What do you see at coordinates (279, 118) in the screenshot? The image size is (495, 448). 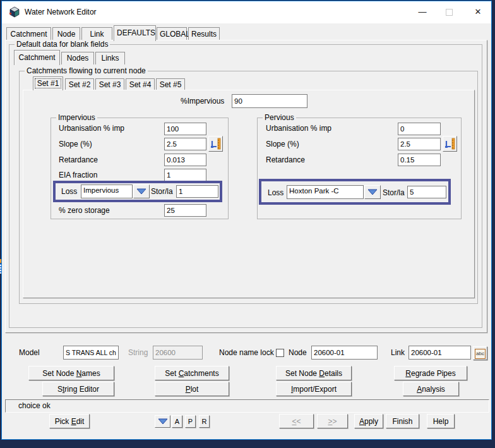 I see `pervious-group-title: Pervious` at bounding box center [279, 118].